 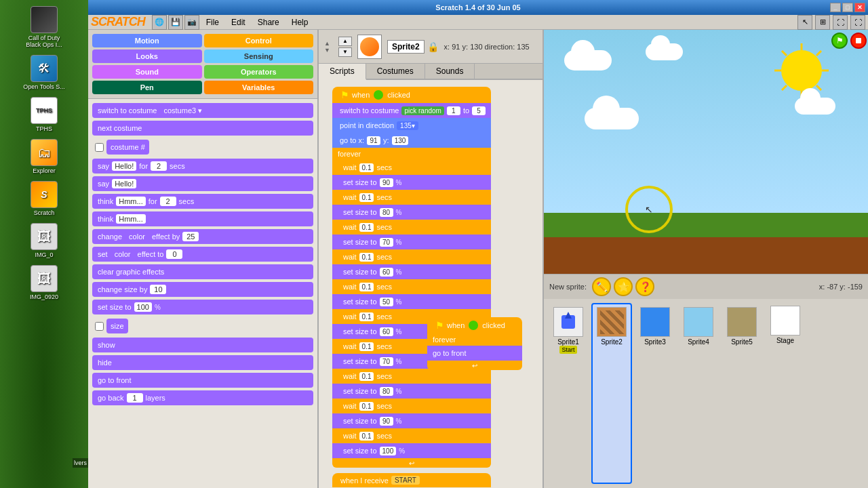 What do you see at coordinates (203, 110) in the screenshot?
I see `block-switch-costume: switch to costume costume3 ▾` at bounding box center [203, 110].